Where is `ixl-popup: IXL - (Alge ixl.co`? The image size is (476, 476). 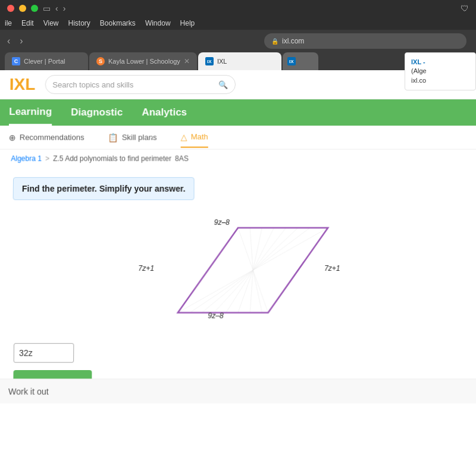
ixl-popup: IXL - (Alge ixl.co is located at coordinates (440, 71).